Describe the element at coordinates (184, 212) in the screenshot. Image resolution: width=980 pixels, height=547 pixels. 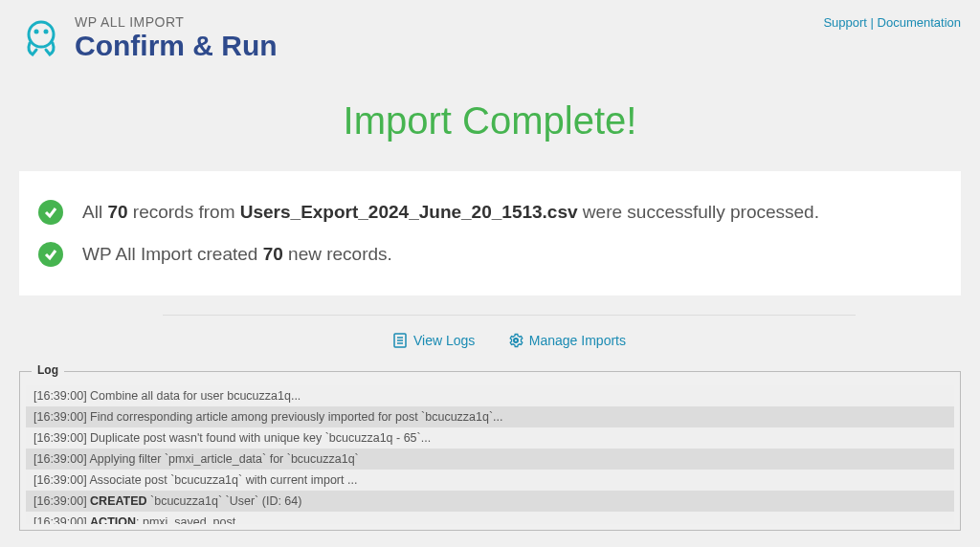
I see `text-fragment: records from` at that location.